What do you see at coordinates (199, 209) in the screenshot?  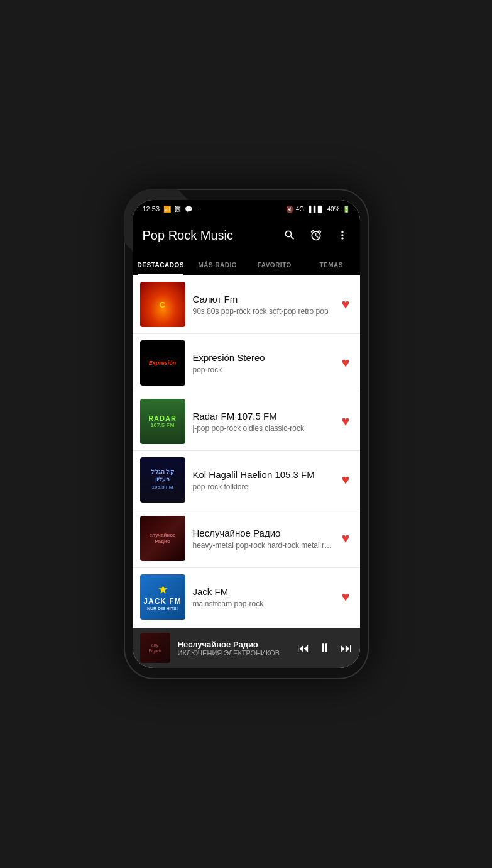 I see `more-icon: ···` at bounding box center [199, 209].